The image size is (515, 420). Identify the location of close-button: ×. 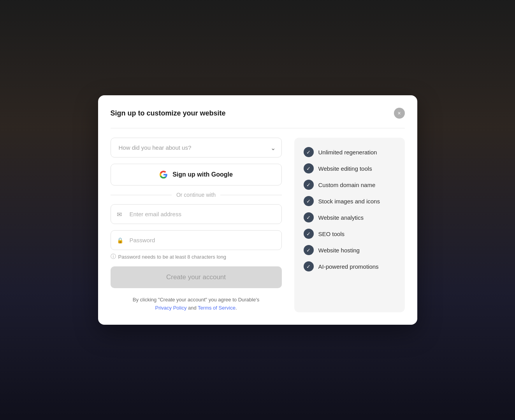
(399, 113).